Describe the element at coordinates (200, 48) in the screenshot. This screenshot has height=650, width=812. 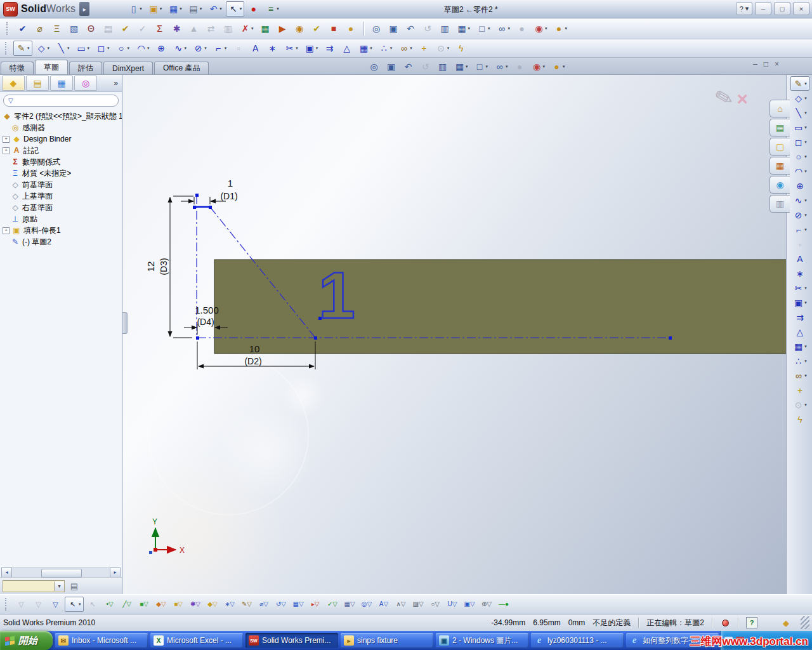
I see `ellipse-icon: ⊘▾` at that location.